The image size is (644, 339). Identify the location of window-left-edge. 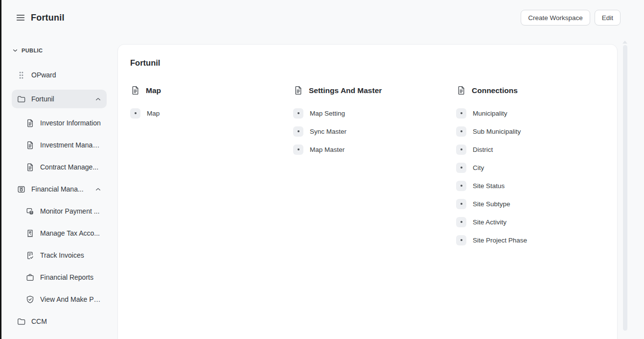
(1, 170).